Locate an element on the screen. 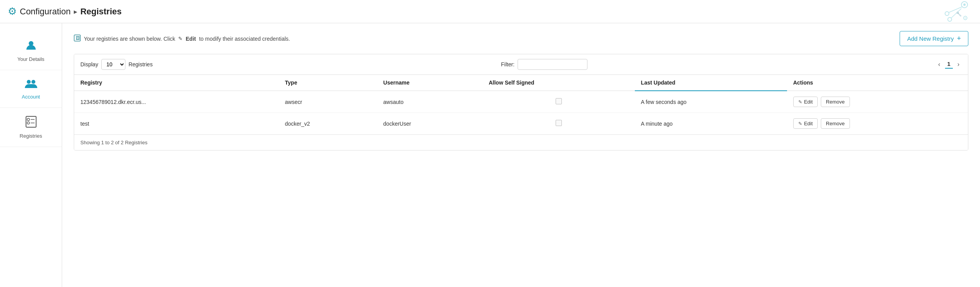 The width and height of the screenshot is (980, 287). add-new-registry-label: Add New Registry is located at coordinates (930, 39).